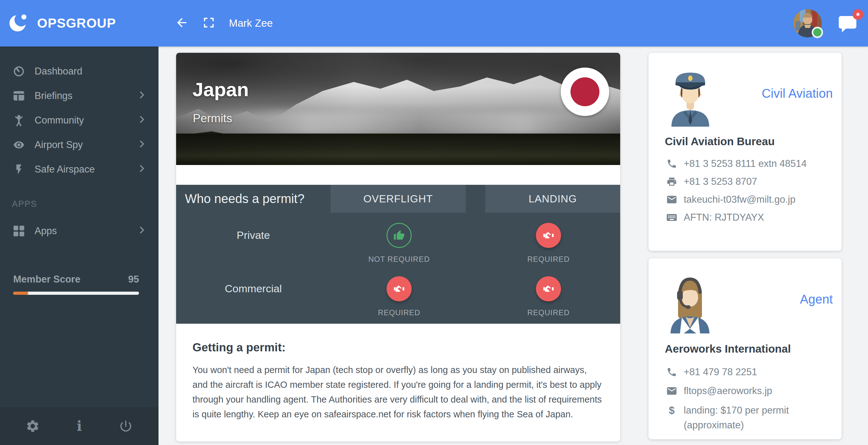 The height and width of the screenshot is (445, 868). Describe the element at coordinates (54, 96) in the screenshot. I see `sidebar-item-label: Briefings` at that location.